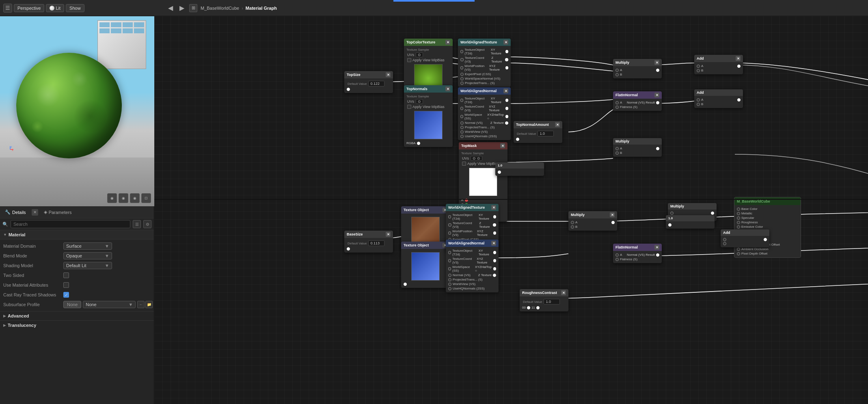 Image resolution: width=868 pixels, height=404 pixels. What do you see at coordinates (135, 198) in the screenshot?
I see `vp-ctrl-3: ◉` at bounding box center [135, 198].